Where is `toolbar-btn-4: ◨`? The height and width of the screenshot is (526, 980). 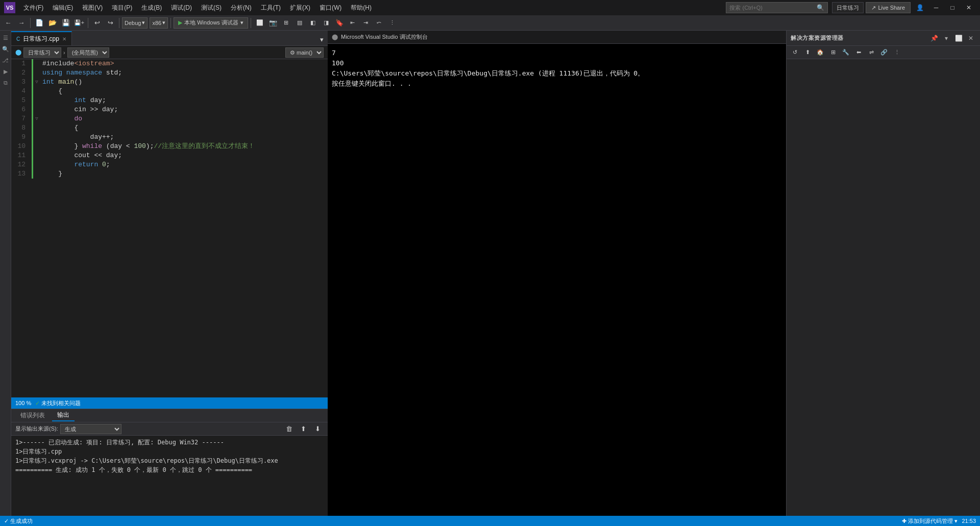
toolbar-btn-4: ◨ is located at coordinates (326, 23).